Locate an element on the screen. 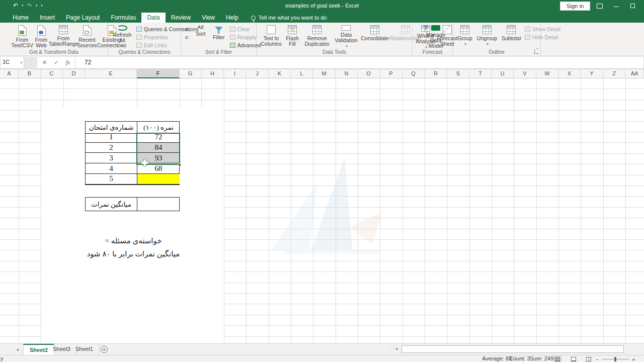 The image size is (644, 362). column-header-q: Q is located at coordinates (414, 74).